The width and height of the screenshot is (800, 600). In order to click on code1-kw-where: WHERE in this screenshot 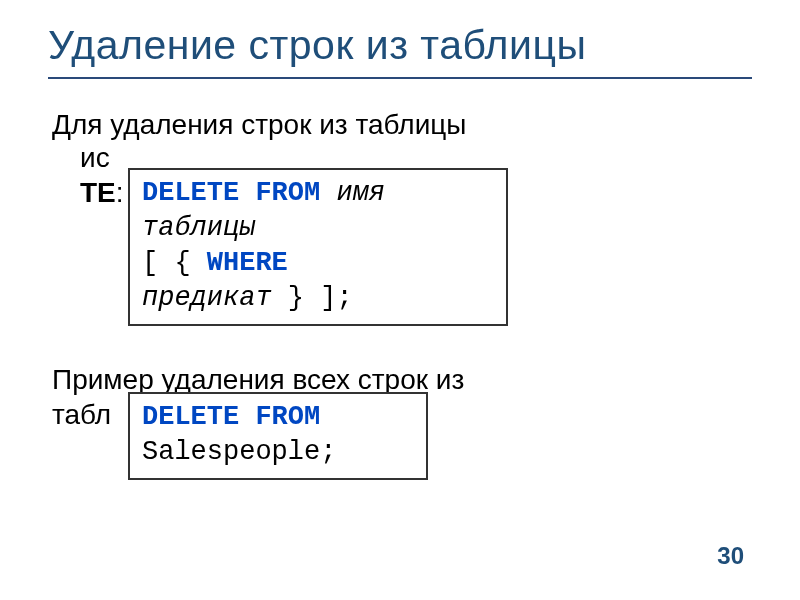, I will do `click(248, 263)`.